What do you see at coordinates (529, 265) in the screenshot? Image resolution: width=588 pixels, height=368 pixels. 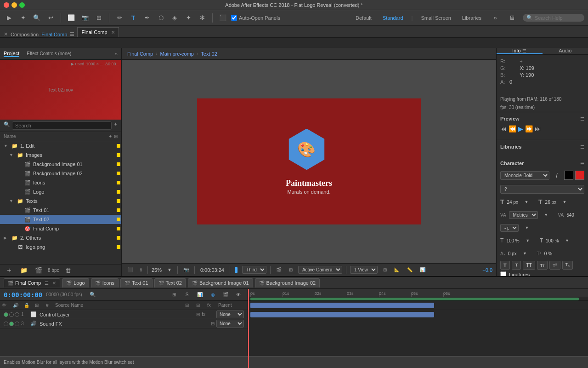 I see `fmt-allcaps: TT` at bounding box center [529, 265].